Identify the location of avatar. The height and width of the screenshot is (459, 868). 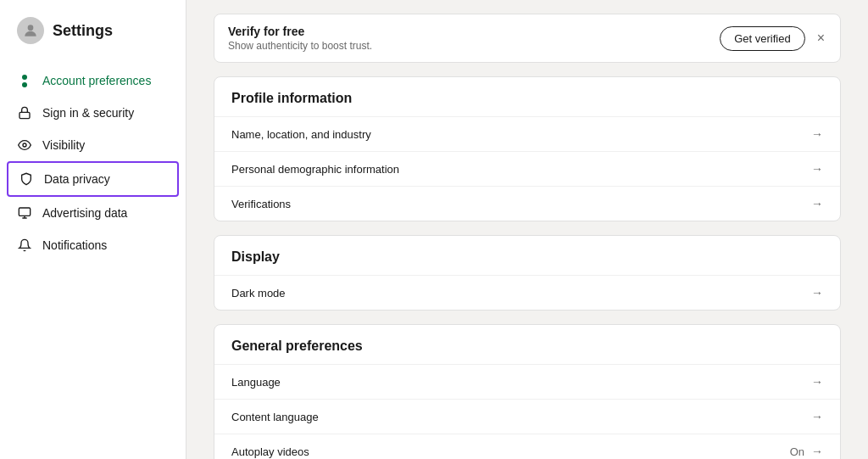
(31, 31).